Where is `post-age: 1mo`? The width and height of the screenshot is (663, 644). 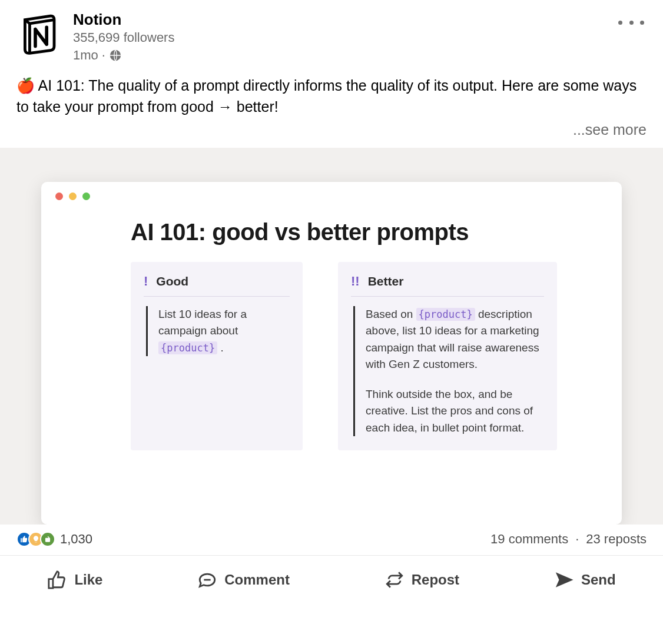 post-age: 1mo is located at coordinates (86, 55).